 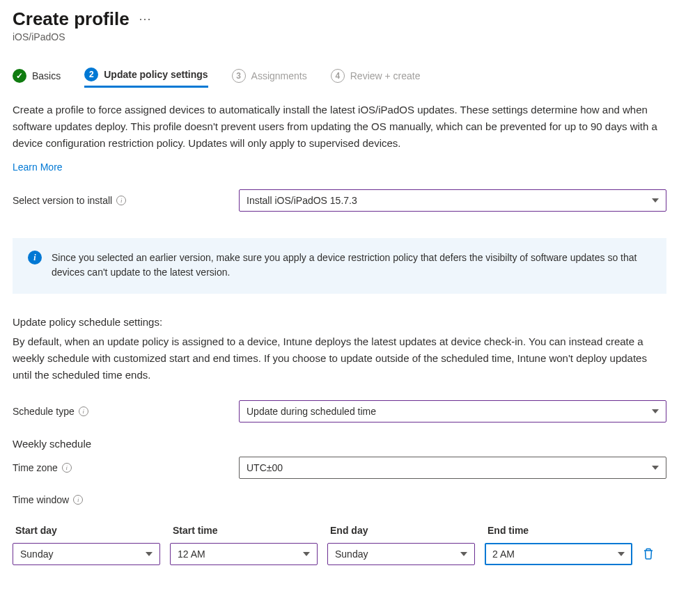 I want to click on step-number-icon: 3, so click(x=239, y=76).